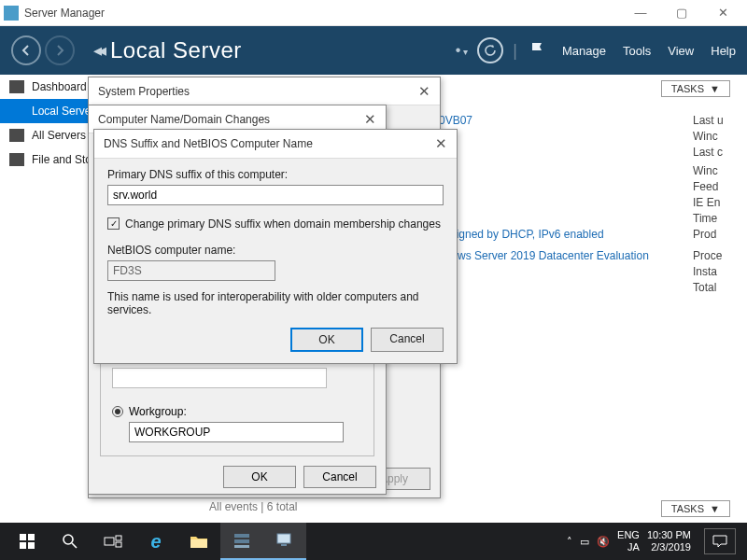 The image size is (747, 560). Describe the element at coordinates (113, 541) in the screenshot. I see `taskbar-taskview-button` at that location.